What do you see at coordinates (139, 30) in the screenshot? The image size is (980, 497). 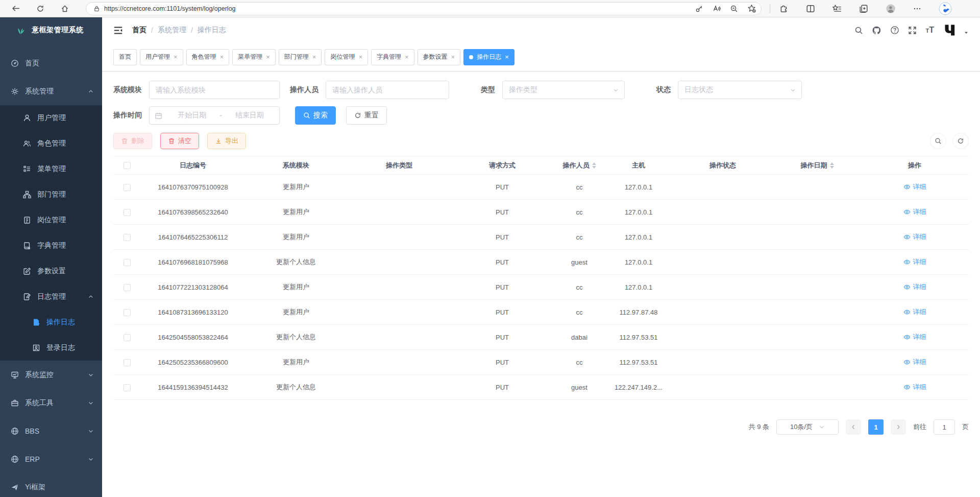 I see `breadcrumb-home: 首页` at bounding box center [139, 30].